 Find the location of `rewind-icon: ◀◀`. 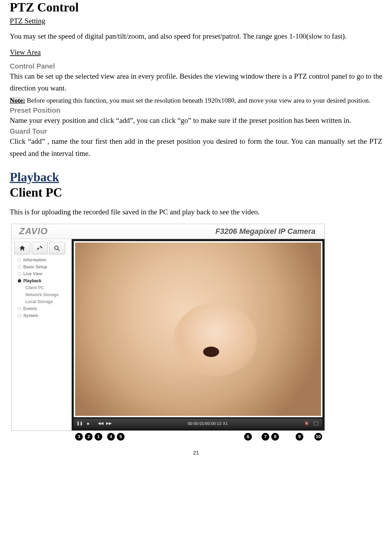

rewind-icon: ◀◀ is located at coordinates (101, 423).